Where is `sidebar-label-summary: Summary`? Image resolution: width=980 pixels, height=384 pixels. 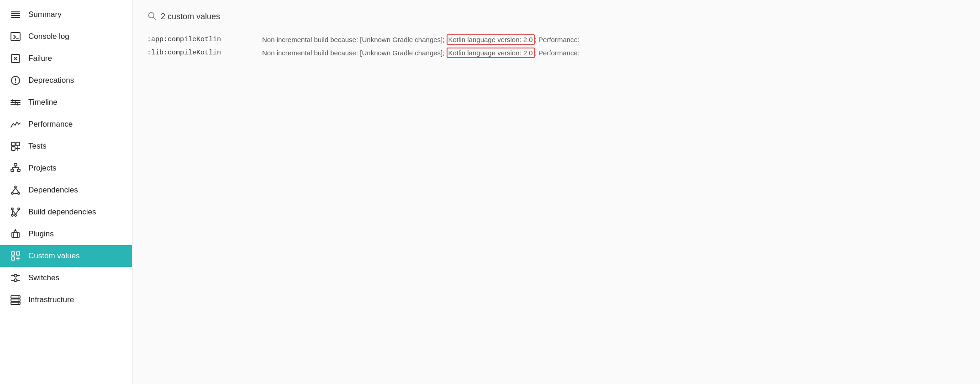
sidebar-label-summary: Summary is located at coordinates (45, 15).